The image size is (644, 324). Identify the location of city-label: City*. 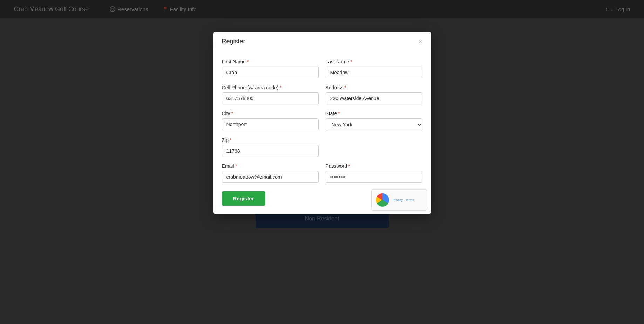
(270, 113).